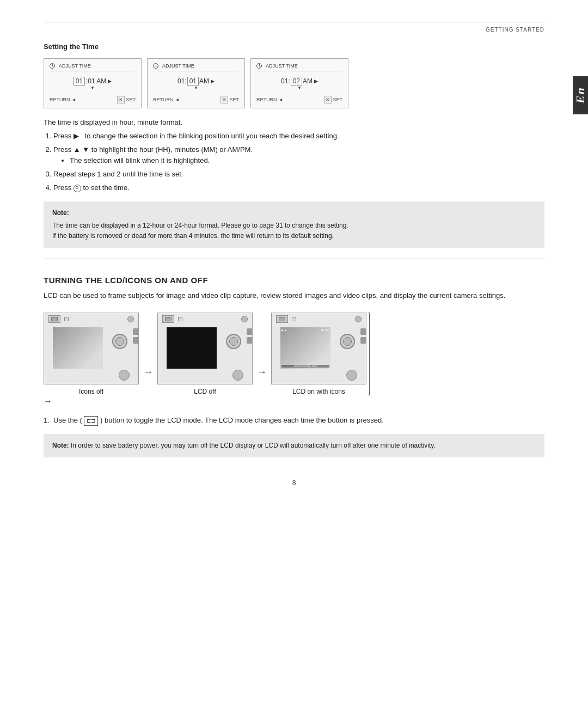 The width and height of the screenshot is (588, 727). What do you see at coordinates (294, 259) in the screenshot?
I see `section-divider` at bounding box center [294, 259].